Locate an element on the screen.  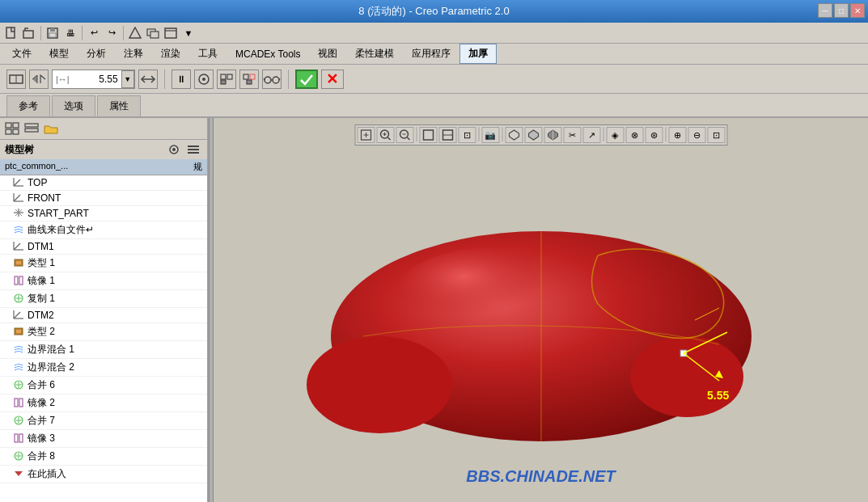
window-controls: ─ □ ✕ is located at coordinates (841, 11).